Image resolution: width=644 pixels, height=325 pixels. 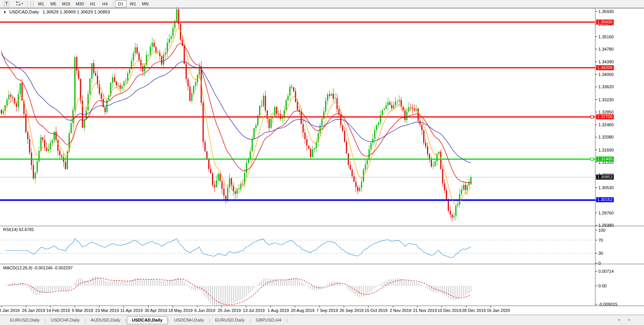 What do you see at coordinates (156, 310) in the screenshot?
I see `date-tick-label: 30 Apr 2019` at bounding box center [156, 310].